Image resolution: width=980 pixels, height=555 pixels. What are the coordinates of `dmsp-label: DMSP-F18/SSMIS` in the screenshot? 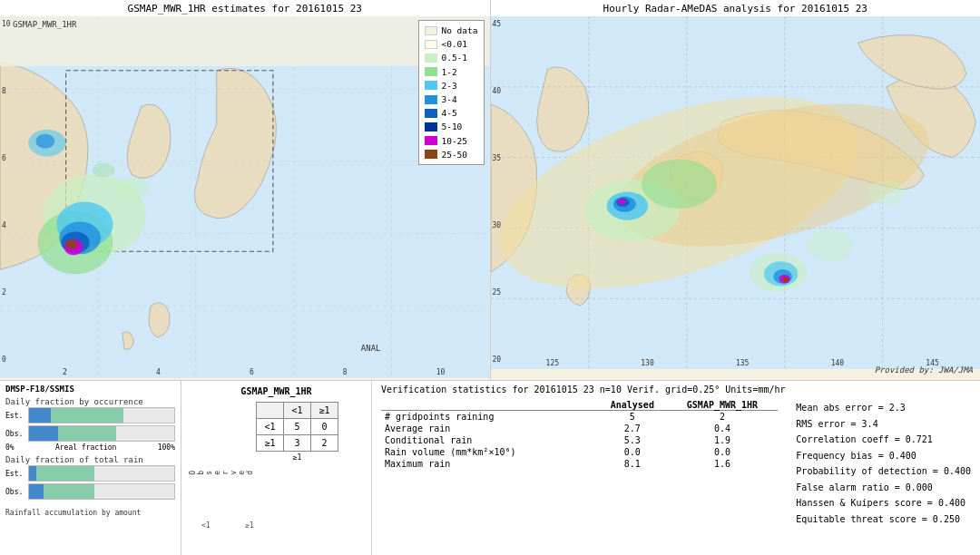 It's located at (91, 389).